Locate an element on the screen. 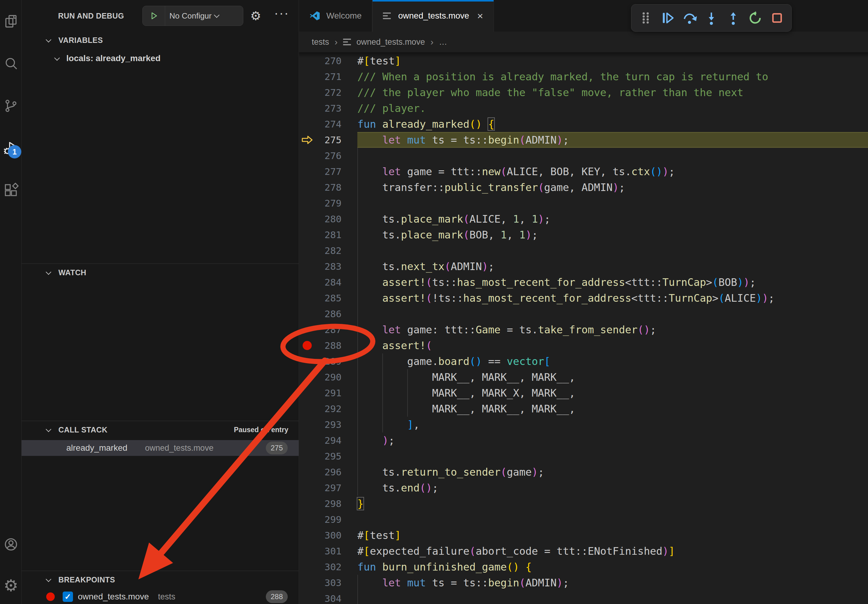 This screenshot has height=604, width=868. line-number: 295 is located at coordinates (326, 456).